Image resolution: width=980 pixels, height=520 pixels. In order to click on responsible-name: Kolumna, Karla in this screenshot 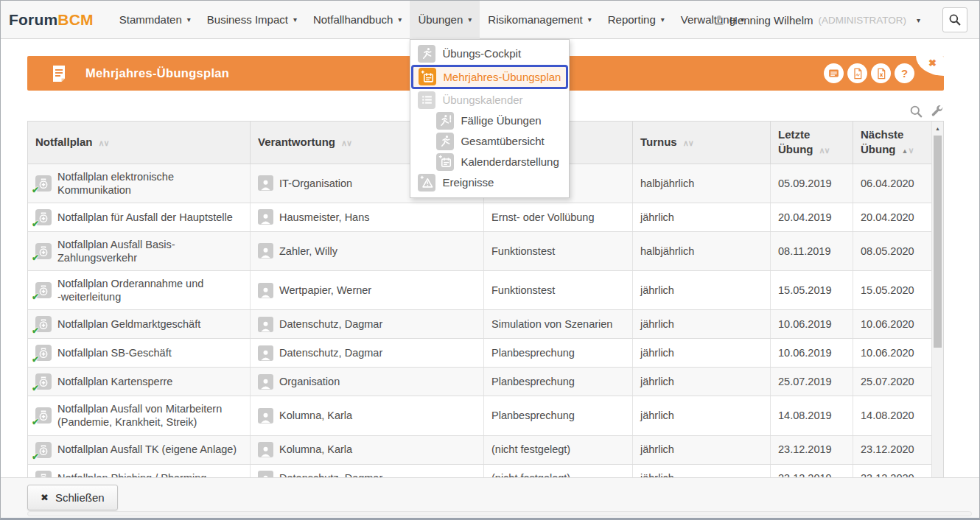, I will do `click(315, 415)`.